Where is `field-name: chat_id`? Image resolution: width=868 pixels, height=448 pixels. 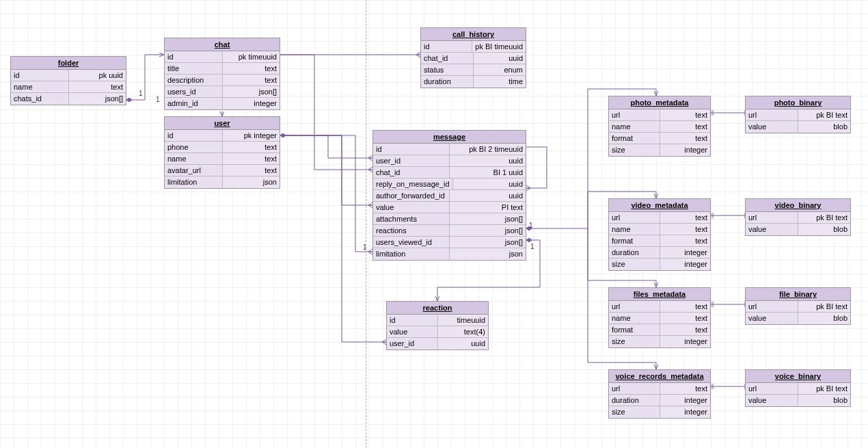 field-name: chat_id is located at coordinates (411, 172).